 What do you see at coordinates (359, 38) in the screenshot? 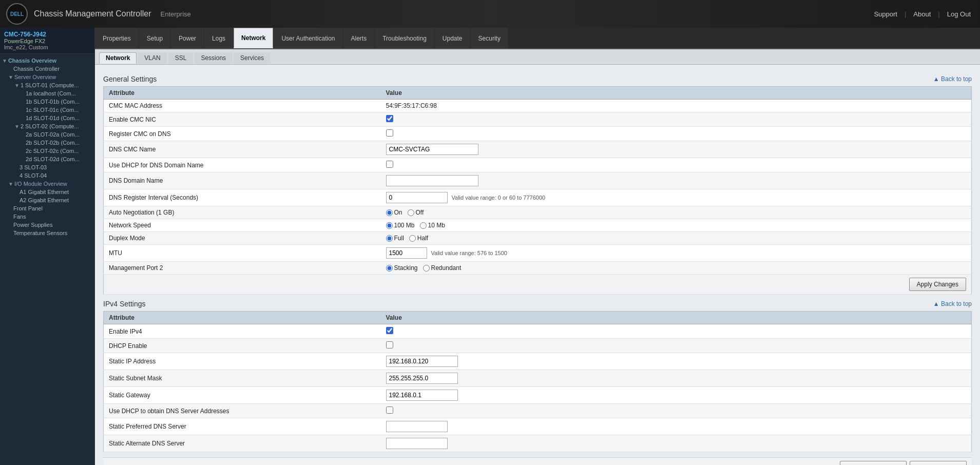
I see `tab-alerts: Alerts` at bounding box center [359, 38].